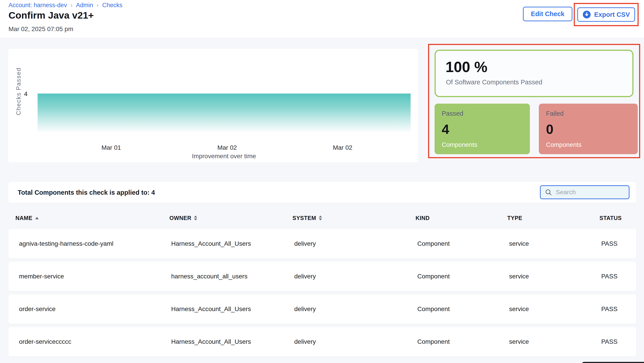 The height and width of the screenshot is (363, 644). Describe the element at coordinates (548, 14) in the screenshot. I see `edit-check-button: Edit Check` at that location.